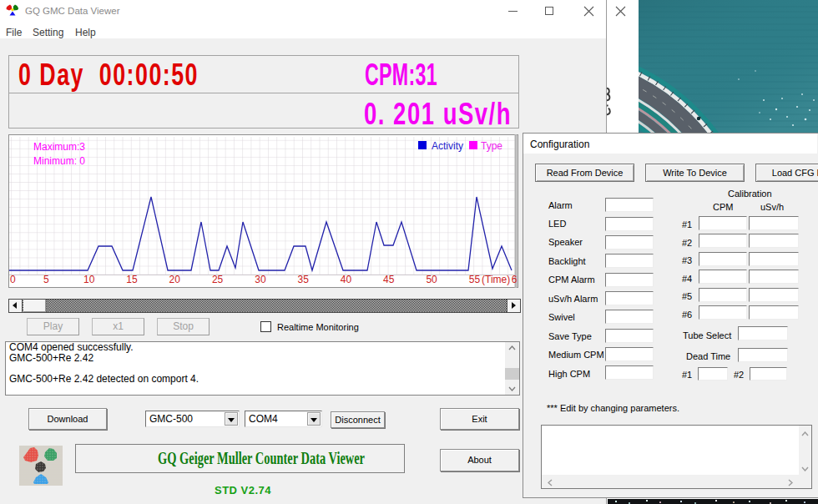 The height and width of the screenshot is (504, 818). What do you see at coordinates (59, 147) in the screenshot?
I see `svg-text: Maximum:3` at bounding box center [59, 147].